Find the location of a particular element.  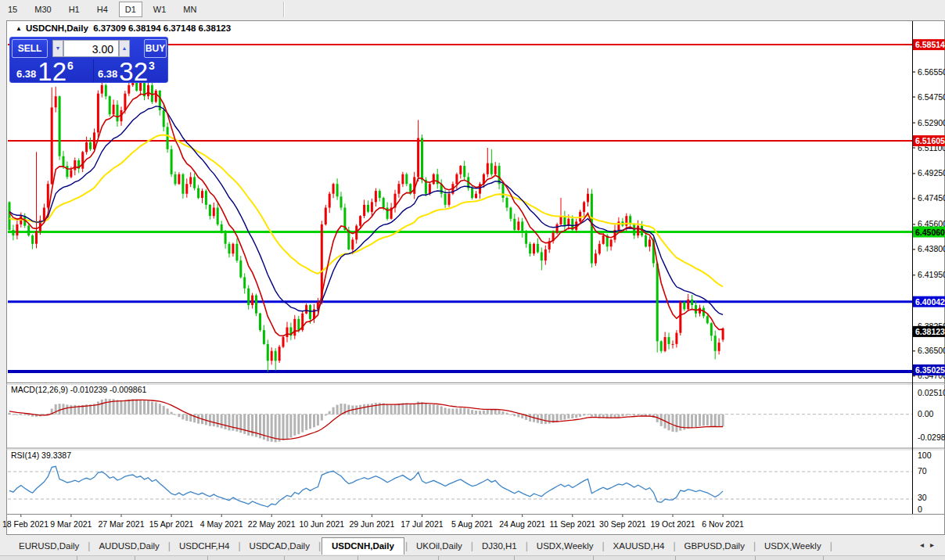

symbol-arrow-icon: ▲ is located at coordinates (19, 28).